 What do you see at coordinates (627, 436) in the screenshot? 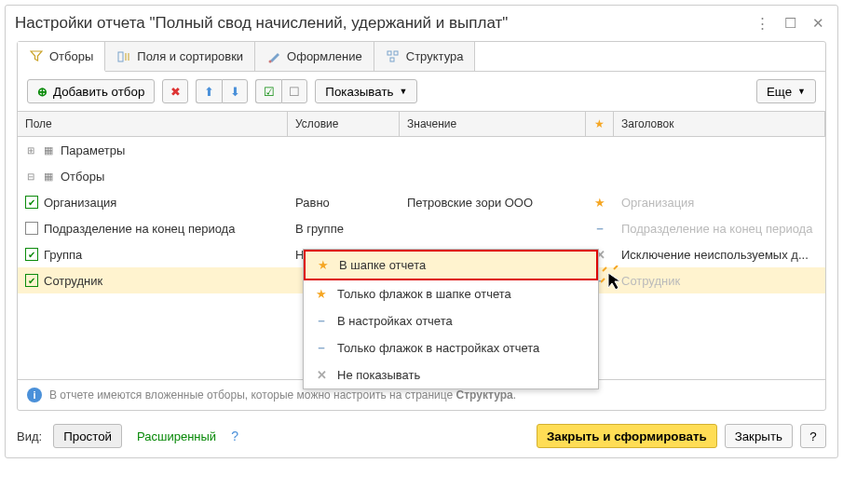
I see `close-and-form-button: Закрыть и сформировать` at bounding box center [627, 436].